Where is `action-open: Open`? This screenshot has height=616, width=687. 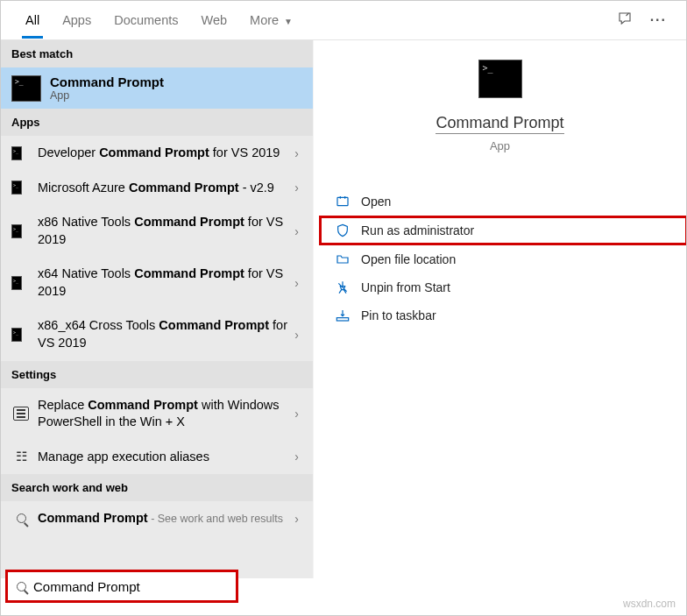
action-open: Open is located at coordinates (503, 202).